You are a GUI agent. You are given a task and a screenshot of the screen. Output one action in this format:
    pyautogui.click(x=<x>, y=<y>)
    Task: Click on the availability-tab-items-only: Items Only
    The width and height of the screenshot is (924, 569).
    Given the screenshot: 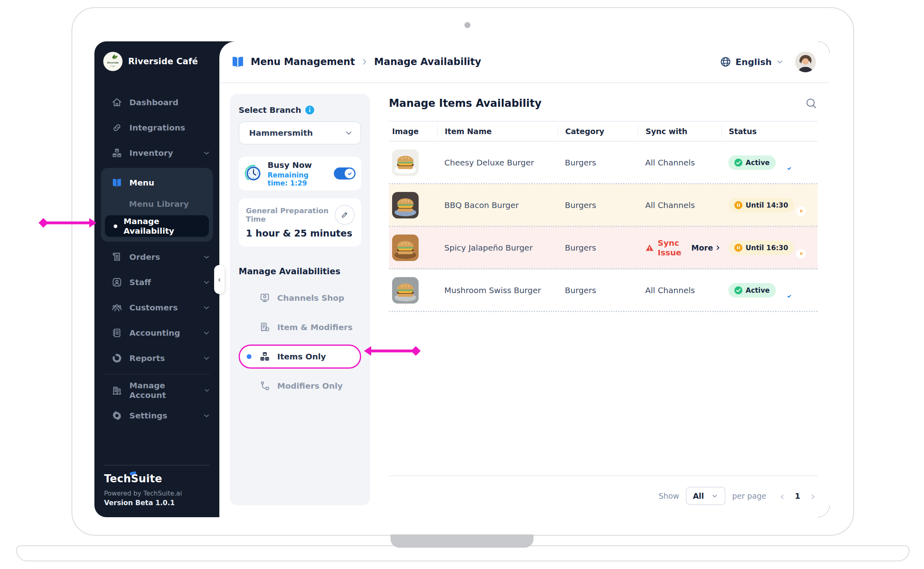 What is the action you would take?
    pyautogui.click(x=300, y=357)
    